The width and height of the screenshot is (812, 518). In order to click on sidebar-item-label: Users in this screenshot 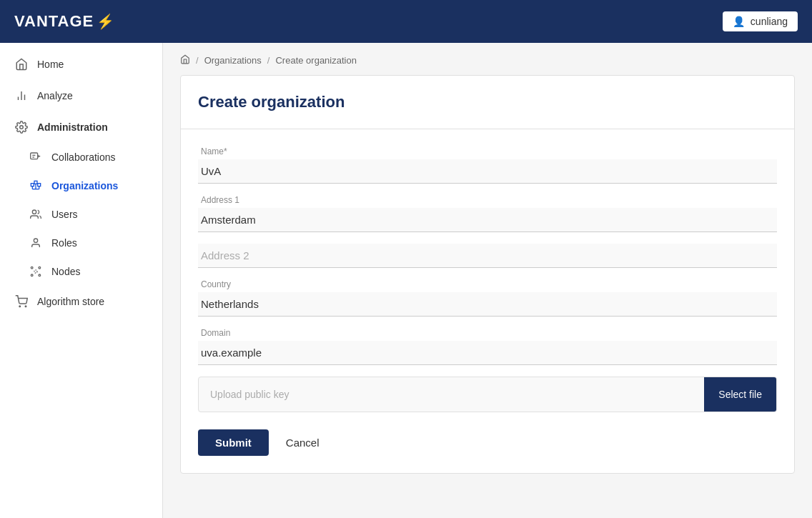, I will do `click(64, 214)`.